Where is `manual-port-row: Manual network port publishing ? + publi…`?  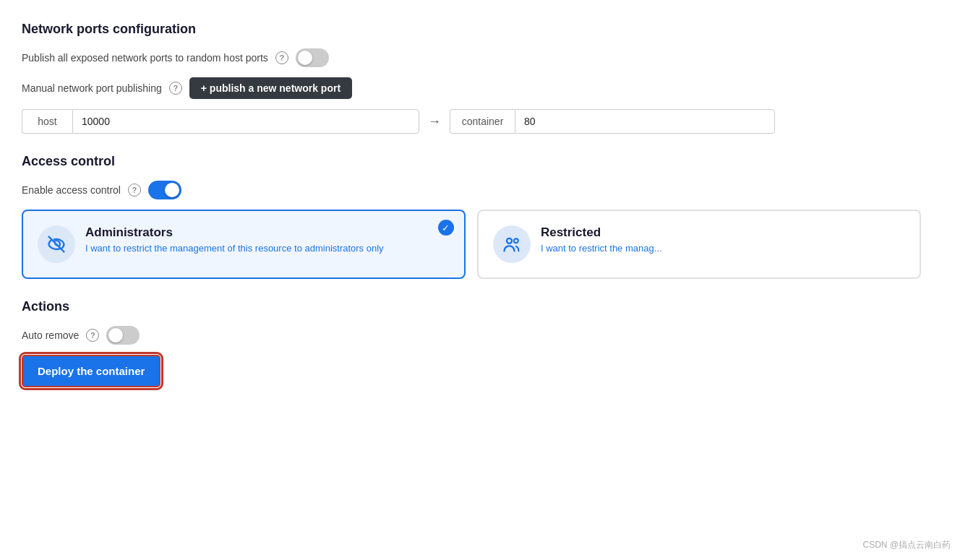
manual-port-row: Manual network port publishing ? + publi… is located at coordinates (484, 88).